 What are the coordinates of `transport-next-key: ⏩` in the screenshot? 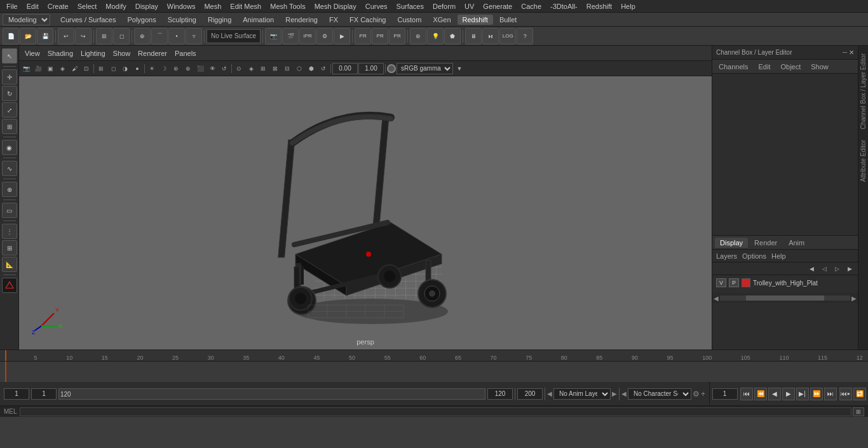 It's located at (817, 394).